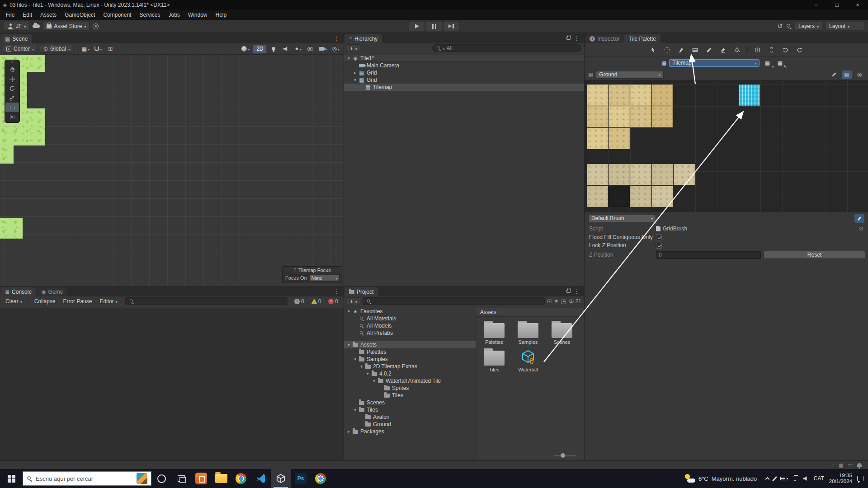 This screenshot has width=868, height=488. Describe the element at coordinates (577, 38) in the screenshot. I see `hierarchy-panel-menu-icon` at that location.